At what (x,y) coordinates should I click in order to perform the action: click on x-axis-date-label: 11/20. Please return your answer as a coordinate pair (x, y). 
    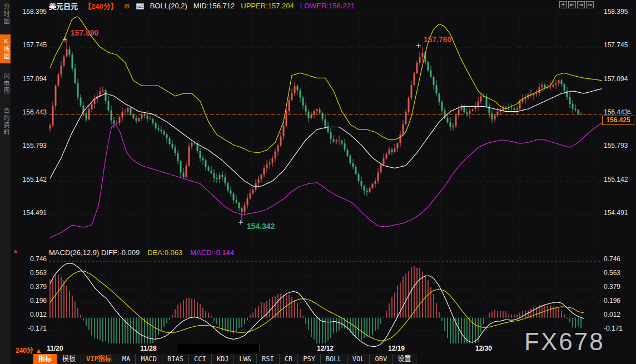
    Looking at the image, I should click on (55, 348).